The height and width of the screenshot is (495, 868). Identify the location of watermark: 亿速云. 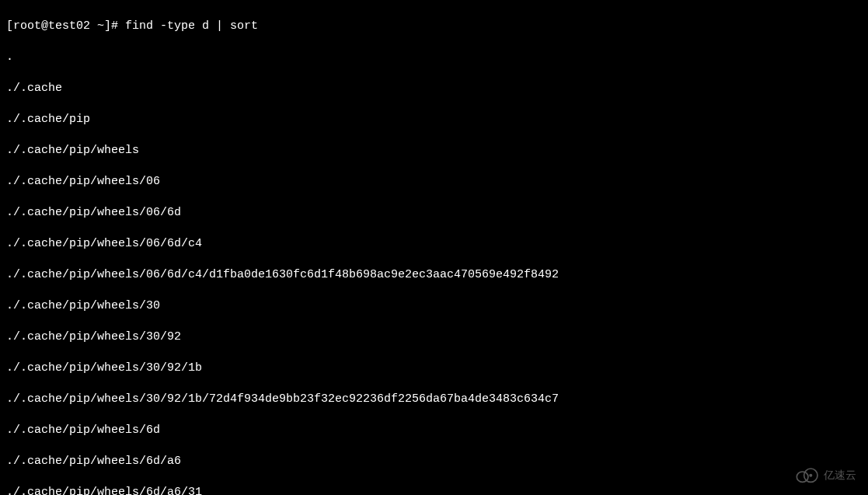
(825, 475).